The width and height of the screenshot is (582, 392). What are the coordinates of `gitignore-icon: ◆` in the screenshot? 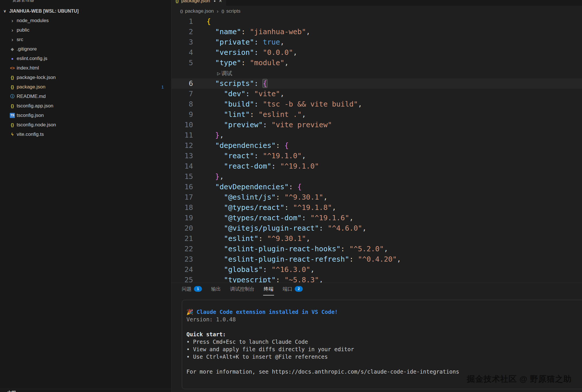 It's located at (12, 49).